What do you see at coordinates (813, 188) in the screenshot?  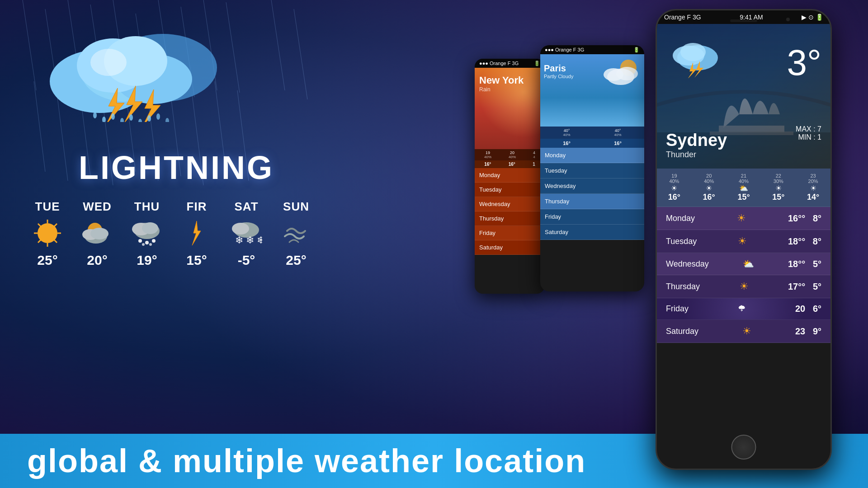 I see `strip-day-4: 23 20% ☀ 14°` at bounding box center [813, 188].